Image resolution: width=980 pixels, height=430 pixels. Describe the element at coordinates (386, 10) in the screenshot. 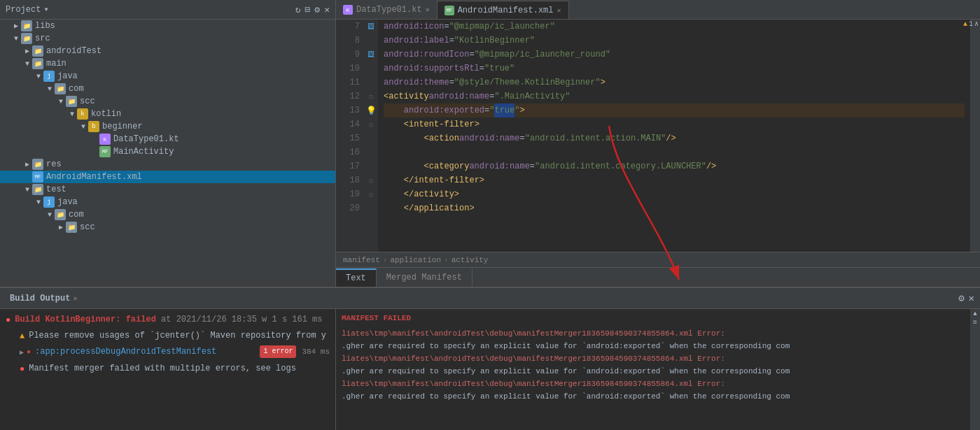

I see `tab-datatype: K DataType01.kt ✕` at that location.